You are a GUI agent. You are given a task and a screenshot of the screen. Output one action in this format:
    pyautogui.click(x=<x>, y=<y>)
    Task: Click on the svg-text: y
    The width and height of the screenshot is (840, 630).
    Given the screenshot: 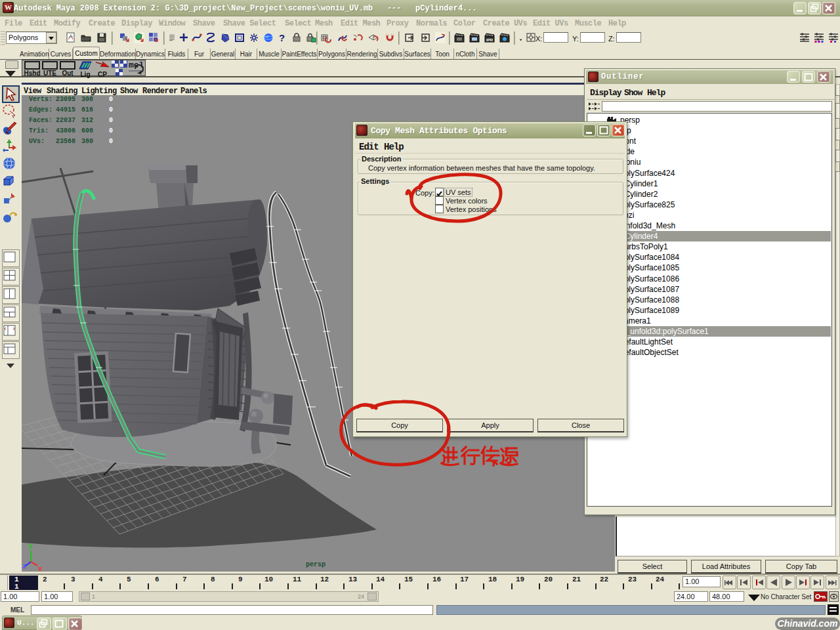 What is the action you would take?
    pyautogui.click(x=30, y=546)
    